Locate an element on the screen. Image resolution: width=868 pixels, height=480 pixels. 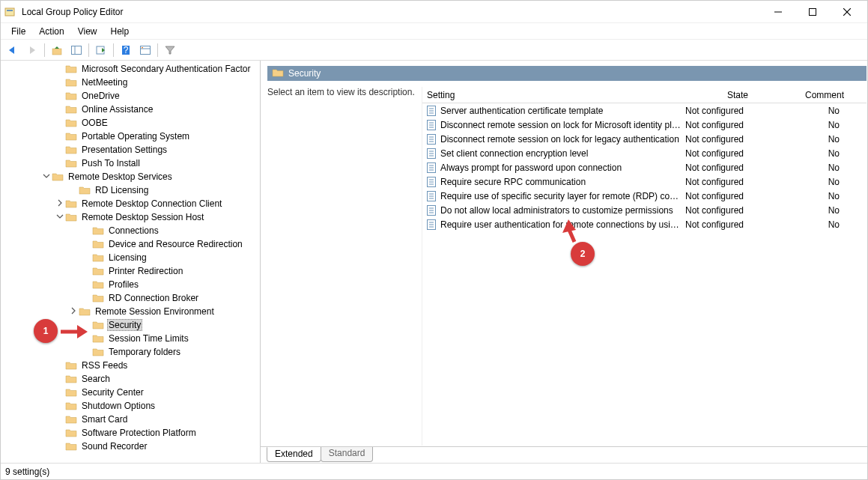
tree-node: Printer Redirection is located at coordinates (130, 271).